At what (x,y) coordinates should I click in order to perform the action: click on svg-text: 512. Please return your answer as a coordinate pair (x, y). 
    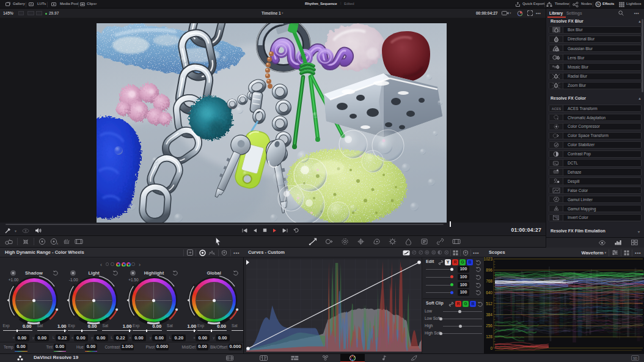
    Looking at the image, I should click on (489, 303).